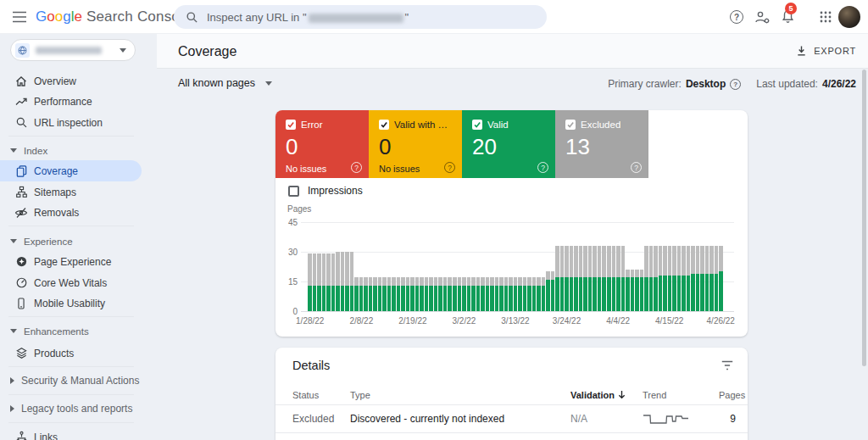 Image resolution: width=868 pixels, height=440 pixels. I want to click on status-card-label: Valid with warnings, so click(423, 125).